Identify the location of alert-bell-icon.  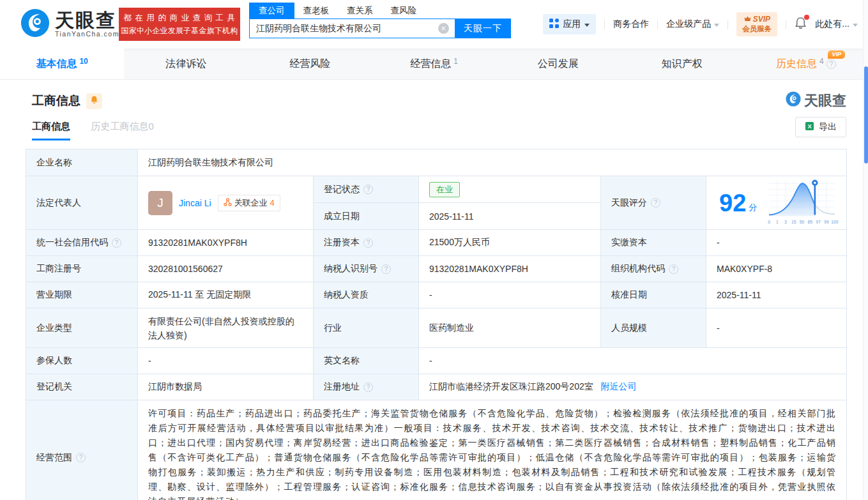
(95, 101).